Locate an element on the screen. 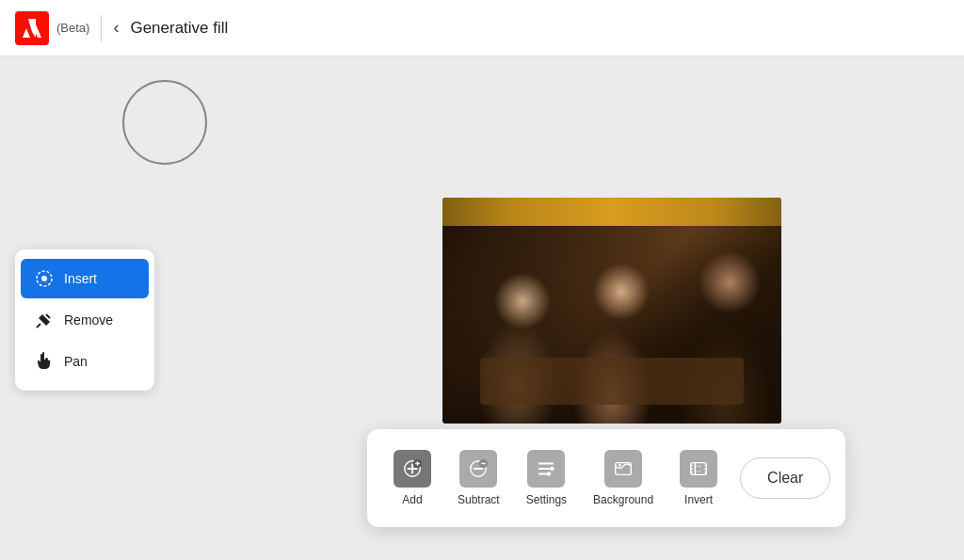 The width and height of the screenshot is (964, 560). insert-icon is located at coordinates (44, 279).